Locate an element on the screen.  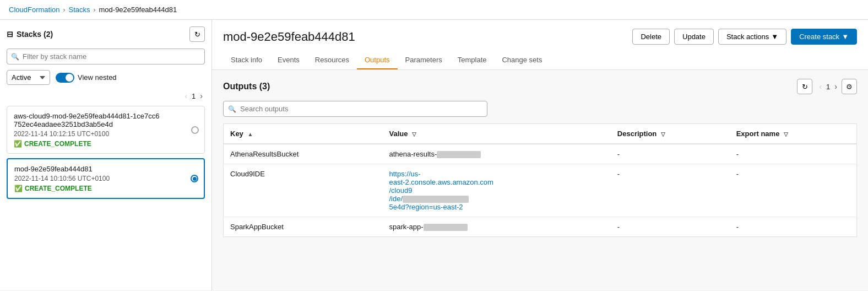
col-export-name: Export name ▽ is located at coordinates (793, 134).